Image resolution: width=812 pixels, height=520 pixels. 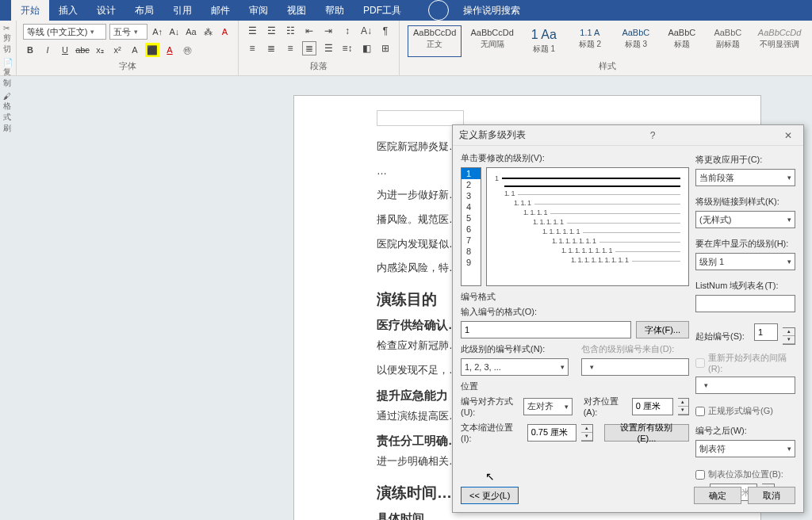 I want to click on italic-button: I, so click(x=48, y=50).